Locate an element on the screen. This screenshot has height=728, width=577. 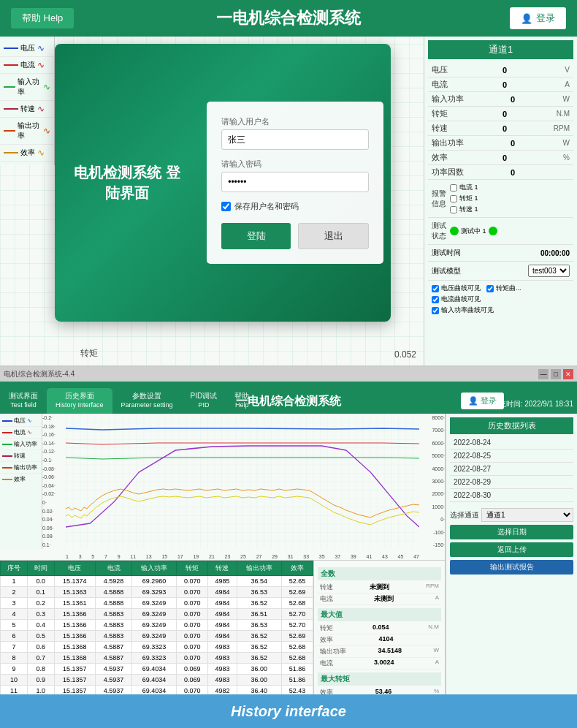
x-axis: 1357911131517192123252729313335373941434… is located at coordinates (242, 557).